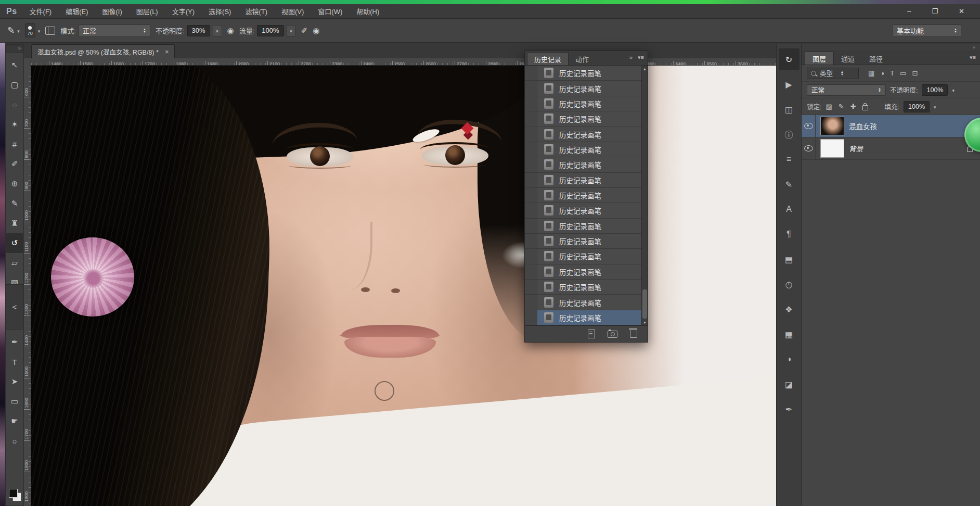 The height and width of the screenshot is (506, 980). Describe the element at coordinates (199, 31) in the screenshot. I see `opacity-value: 30%` at that location.